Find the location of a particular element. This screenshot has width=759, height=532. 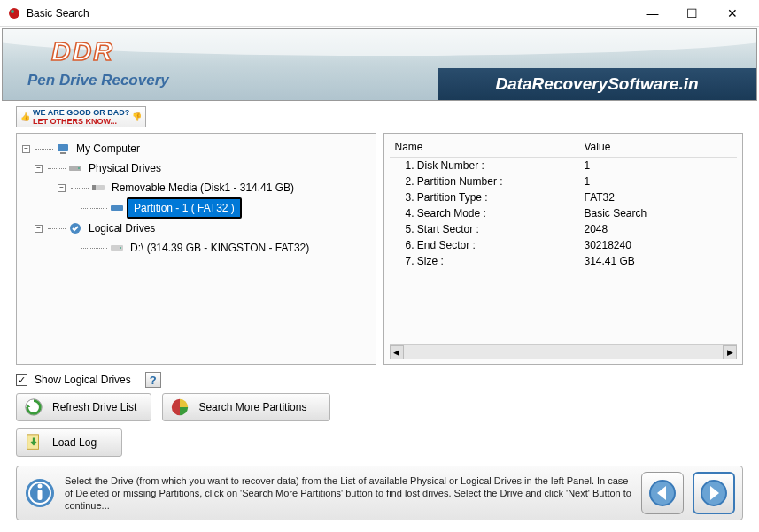

pie-chart-icon is located at coordinates (180, 407).